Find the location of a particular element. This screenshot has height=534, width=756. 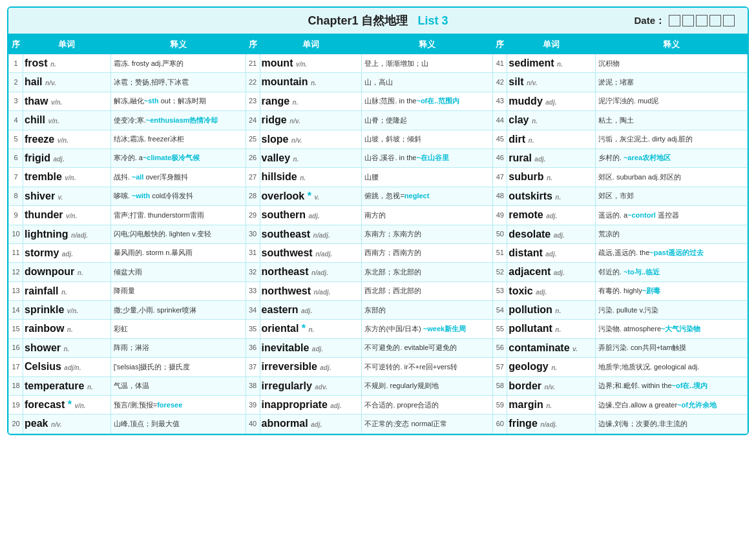

table-row: 7tremble v/n.战抖. ~all over浑身颤抖27hillside… is located at coordinates (379, 177).